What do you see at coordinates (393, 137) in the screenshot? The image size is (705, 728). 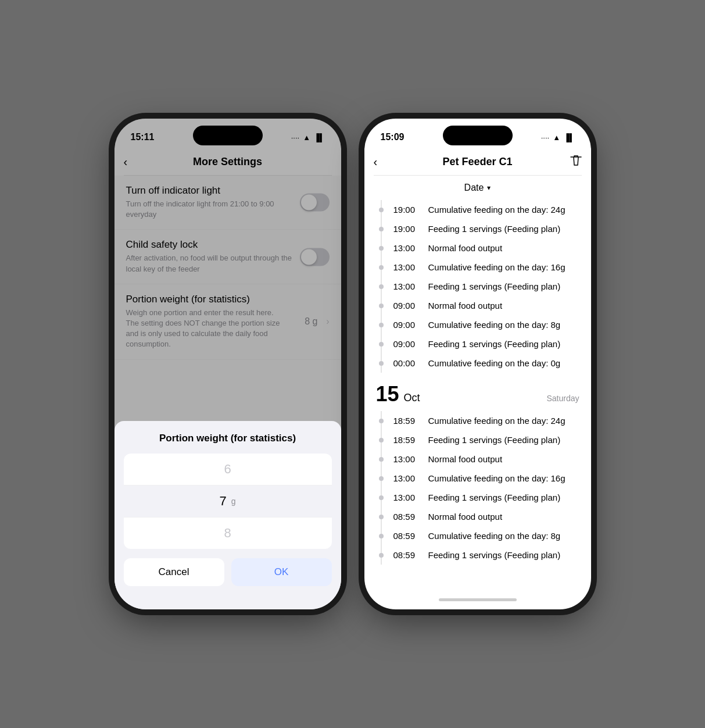 I see `status-time-right: 15:09` at bounding box center [393, 137].